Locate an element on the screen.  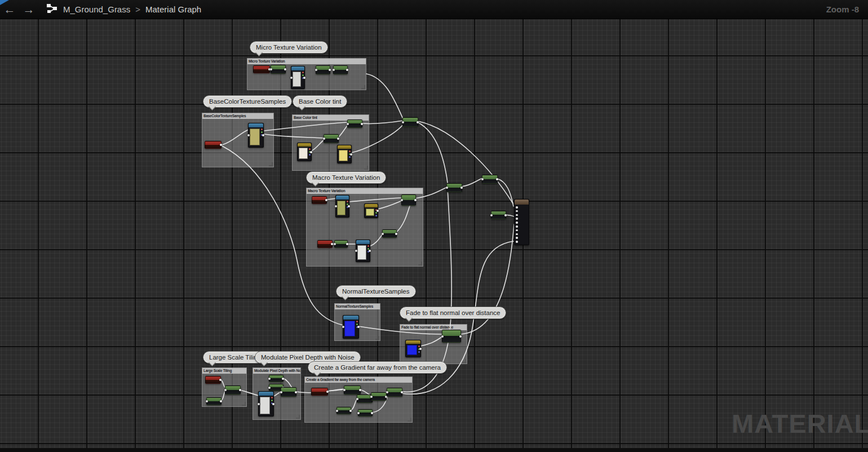
material-output-node is located at coordinates (522, 222).